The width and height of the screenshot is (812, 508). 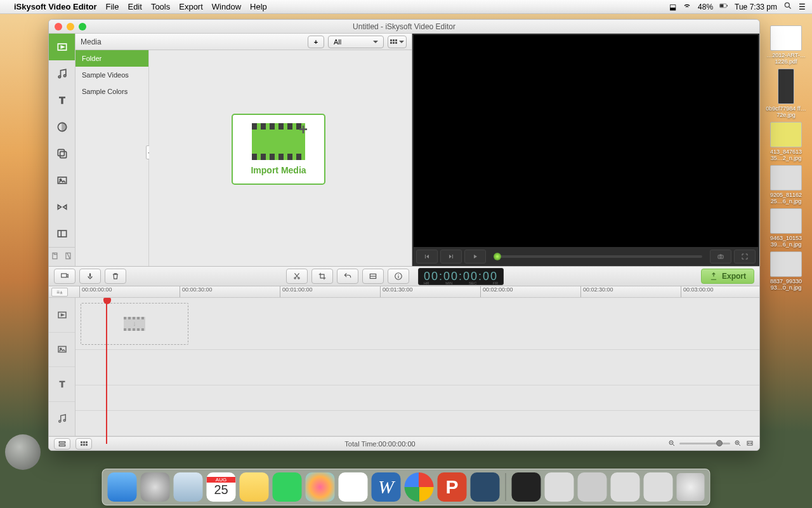 I want to click on dock-p-app: P, so click(x=452, y=487).